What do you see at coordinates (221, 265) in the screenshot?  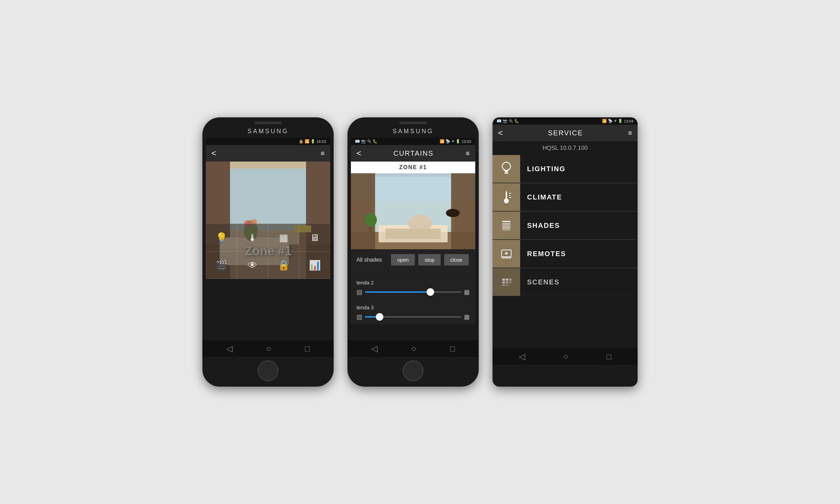 I see `phone1-grid-film: 🎬` at bounding box center [221, 265].